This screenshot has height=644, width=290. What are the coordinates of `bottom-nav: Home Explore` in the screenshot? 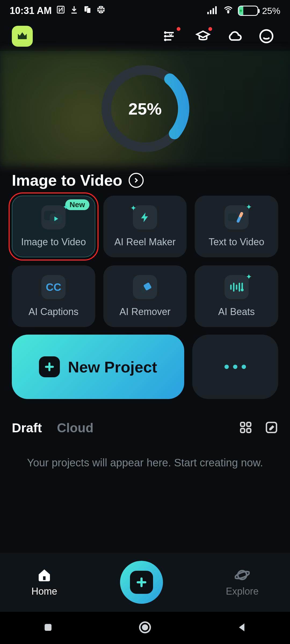 It's located at (145, 582).